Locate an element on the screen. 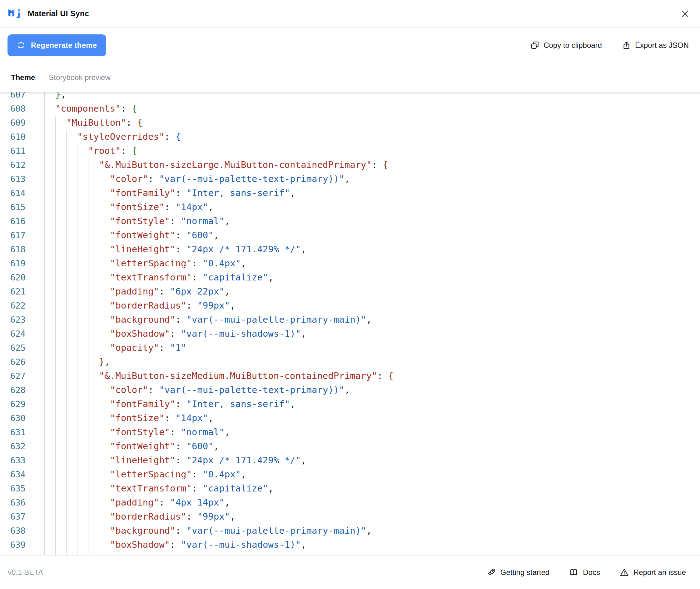 The width and height of the screenshot is (700, 589). code-text: "components": { is located at coordinates (96, 109).